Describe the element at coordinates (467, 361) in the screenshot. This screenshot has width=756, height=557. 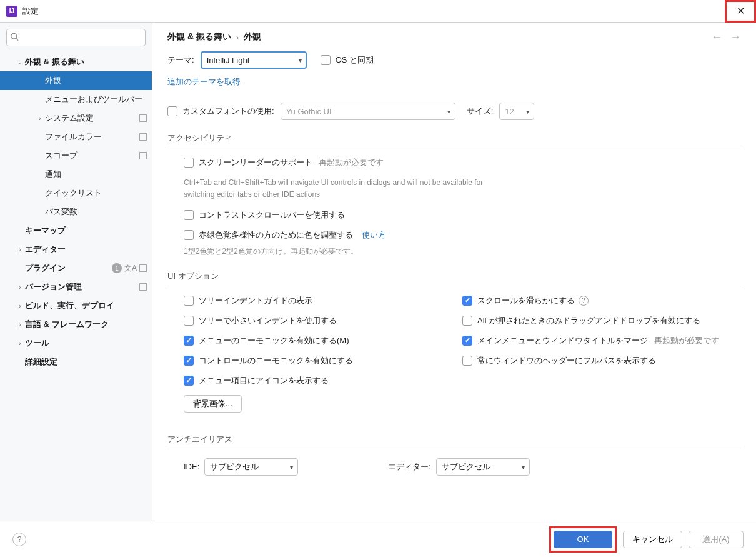
I see `fullpath-header-checkbox` at that location.